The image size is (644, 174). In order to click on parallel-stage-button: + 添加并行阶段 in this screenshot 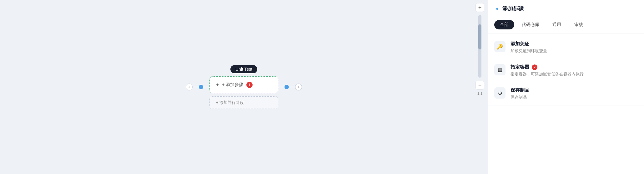, I will do `click(244, 103)`.